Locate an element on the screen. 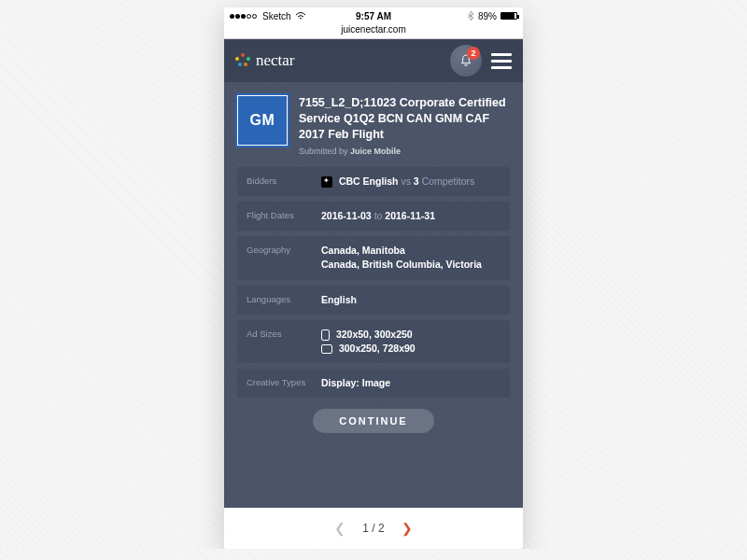  adsizes-line1: 320x50, 300x250 is located at coordinates (374, 334).